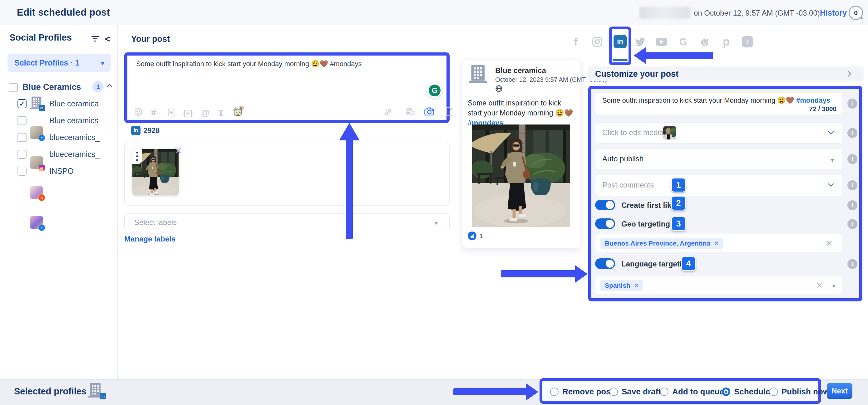  What do you see at coordinates (435, 91) in the screenshot?
I see `grammarly-icon: G` at bounding box center [435, 91].